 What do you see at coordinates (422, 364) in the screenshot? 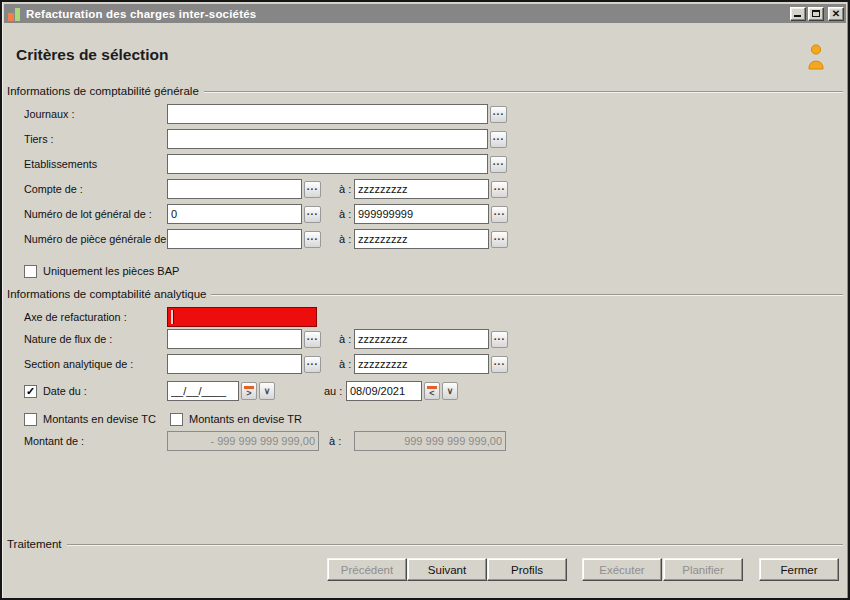
I see `section-a-input` at bounding box center [422, 364].